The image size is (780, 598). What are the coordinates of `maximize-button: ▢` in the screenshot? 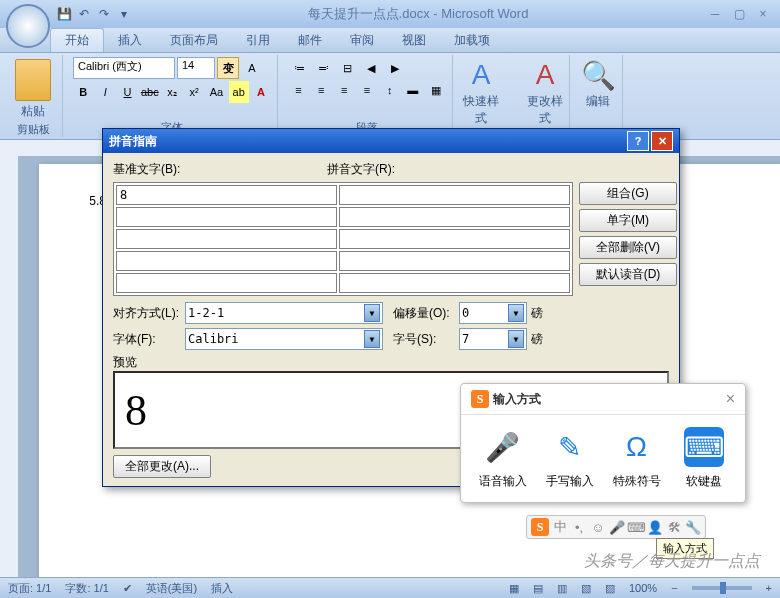 It's located at (739, 14).